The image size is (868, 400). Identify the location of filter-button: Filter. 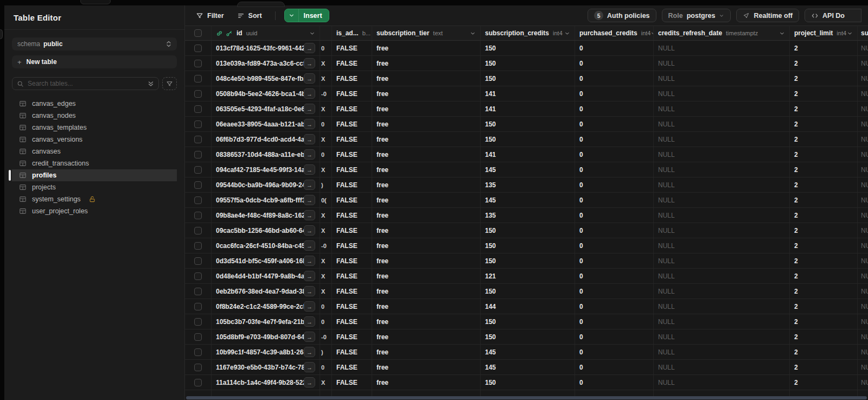
(210, 16).